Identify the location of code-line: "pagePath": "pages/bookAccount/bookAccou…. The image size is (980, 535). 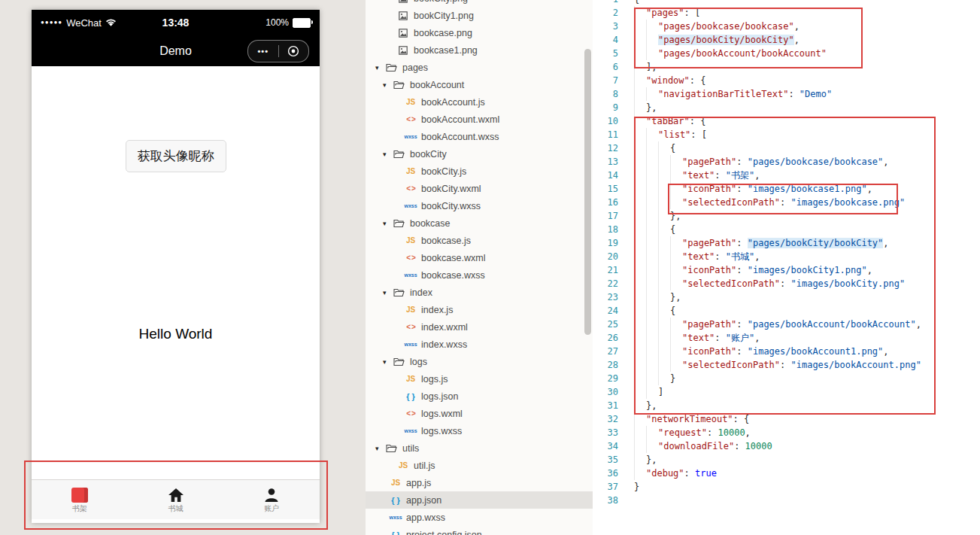
(807, 324).